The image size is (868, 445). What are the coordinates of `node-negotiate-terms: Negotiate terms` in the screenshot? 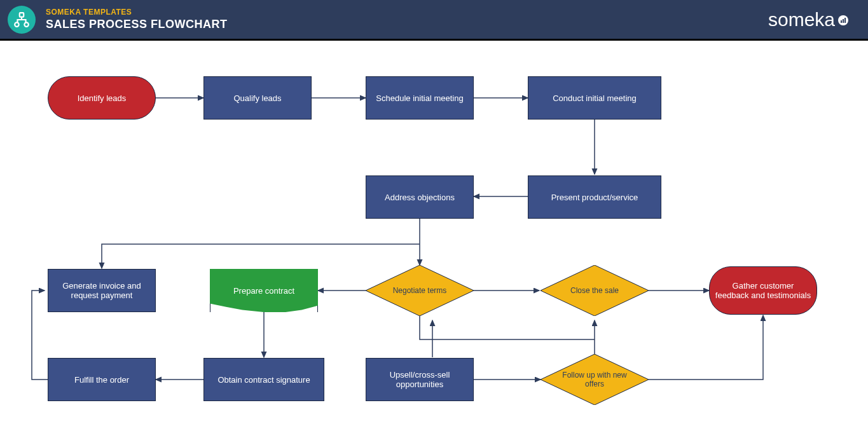 It's located at (420, 291).